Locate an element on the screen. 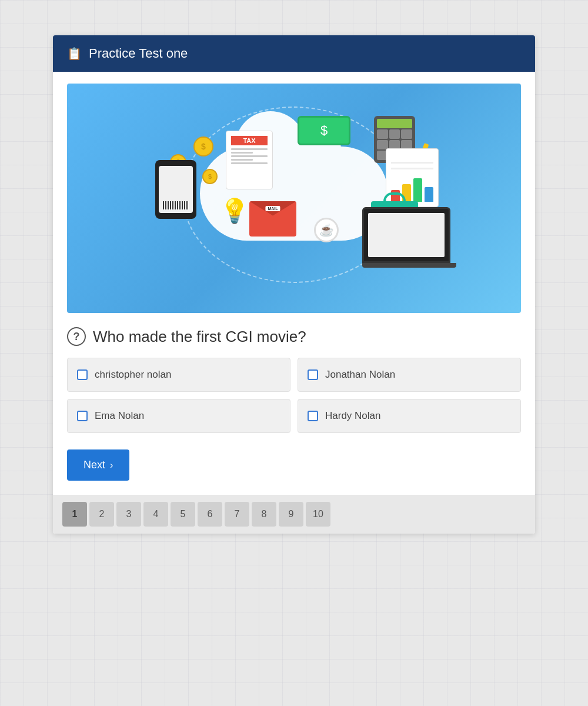 The image size is (588, 706). header-title: Practice Test one is located at coordinates (138, 54).